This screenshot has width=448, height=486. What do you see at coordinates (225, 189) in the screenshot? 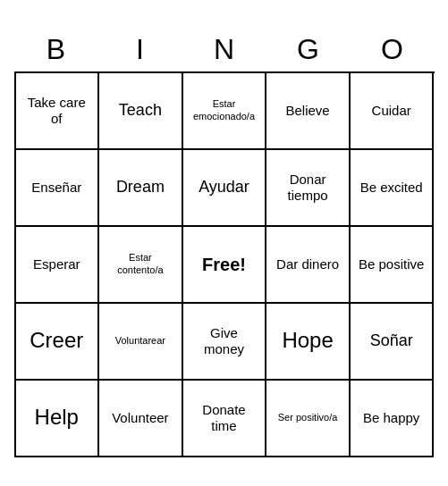
I see `bingo-cell-7: Ayudar` at bounding box center [225, 189].